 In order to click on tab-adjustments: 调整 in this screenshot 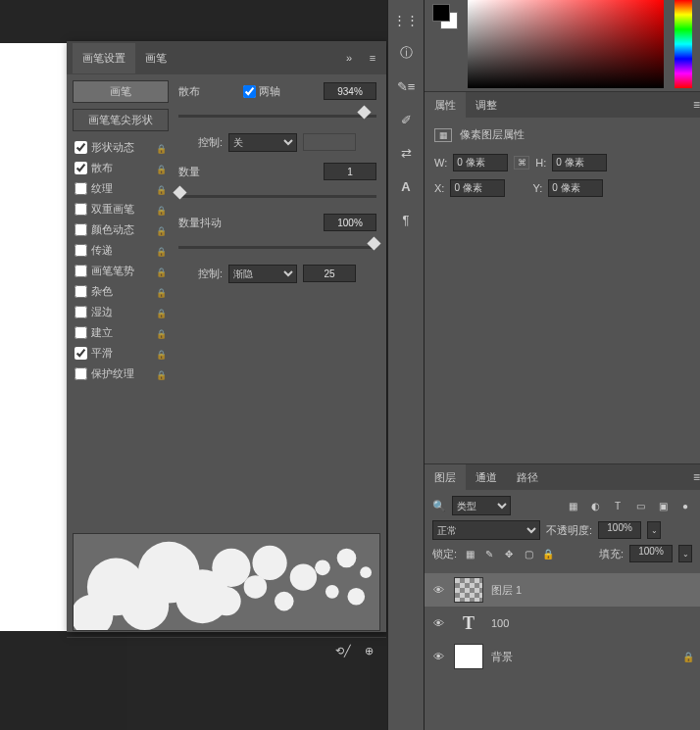, I will do `click(486, 106)`.